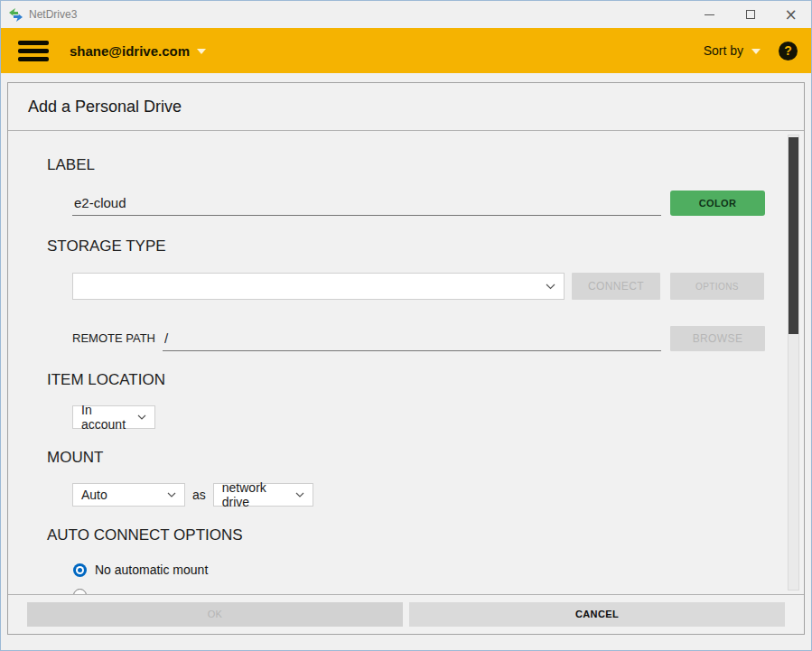 The height and width of the screenshot is (651, 812). I want to click on mount-target-select: network drive, so click(264, 495).